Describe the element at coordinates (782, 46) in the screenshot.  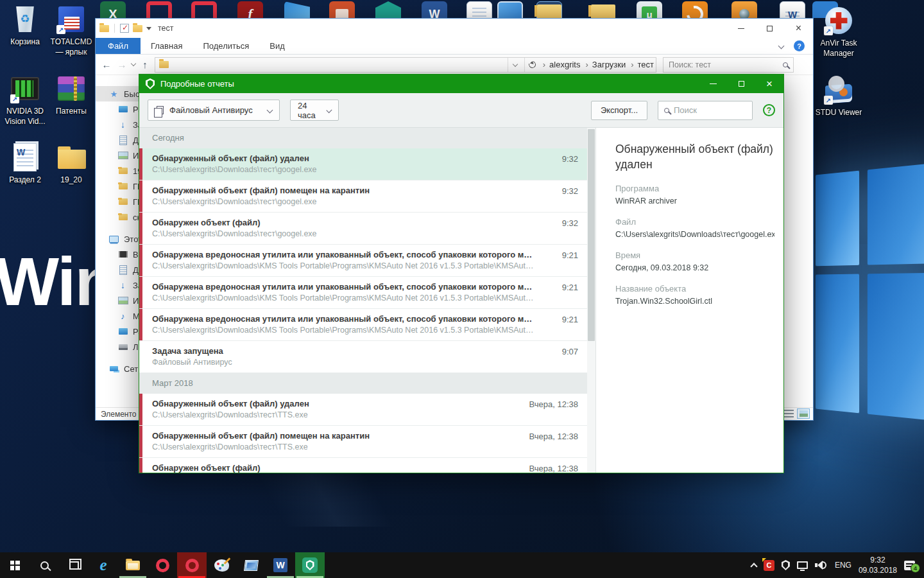
I see `ribbon-expand-icon` at that location.